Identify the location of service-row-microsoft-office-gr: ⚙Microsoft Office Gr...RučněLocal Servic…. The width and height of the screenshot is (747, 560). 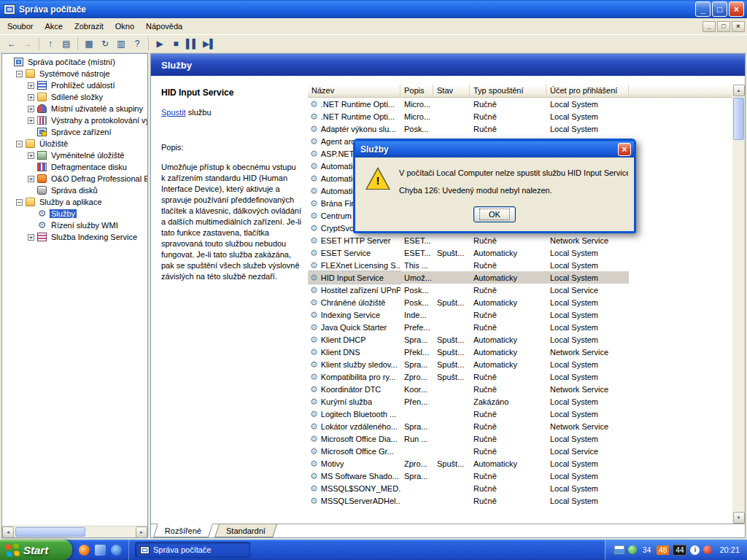
(520, 451).